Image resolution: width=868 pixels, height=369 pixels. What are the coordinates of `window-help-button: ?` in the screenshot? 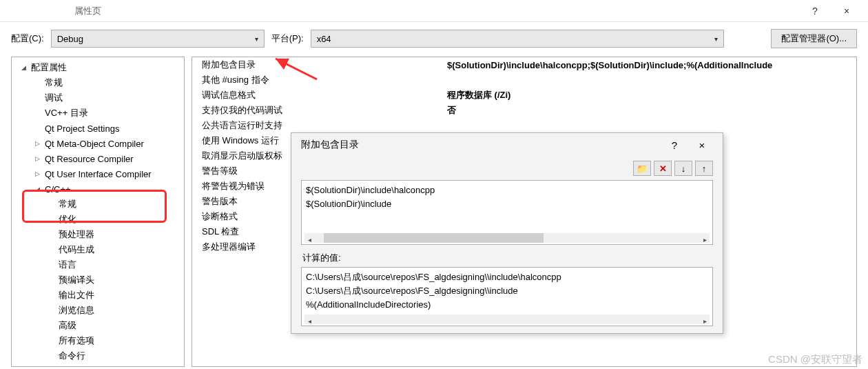 It's located at (815, 11).